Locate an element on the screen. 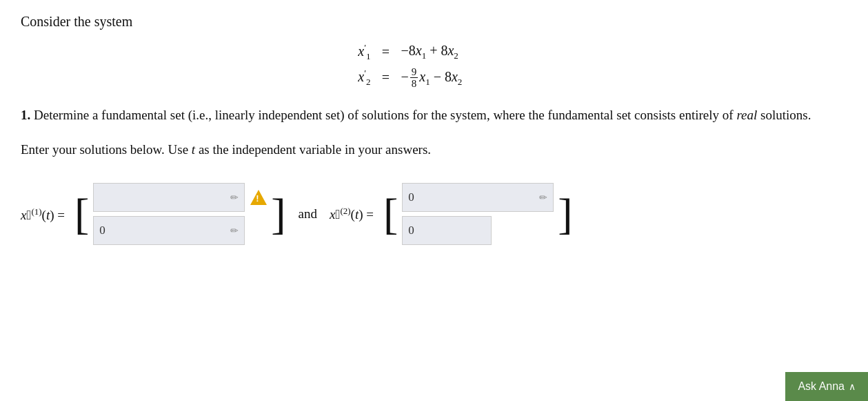 This screenshot has width=868, height=401. equations-block: x′1 = −8x1 + 8x2 x′2 = −98x1 − 8x2 is located at coordinates (434, 66).